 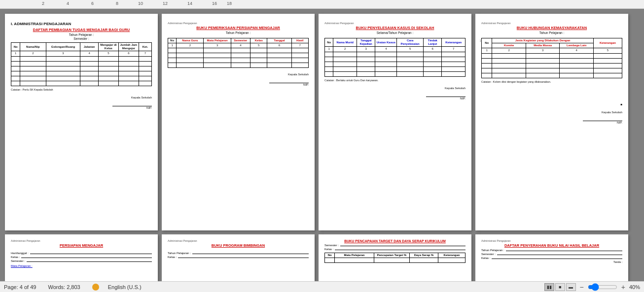 What do you see at coordinates (279, 41) in the screenshot?
I see `p2-th-tanggal: Tanggal` at bounding box center [279, 41].